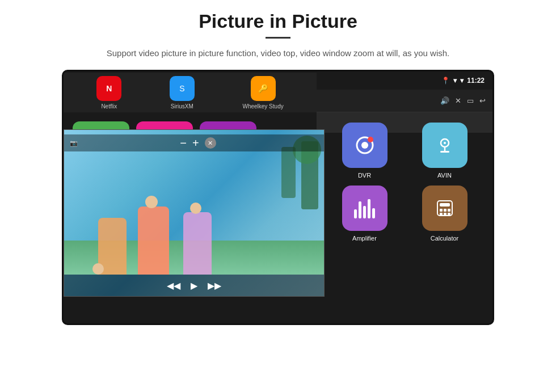 The height and width of the screenshot is (392, 556). I want to click on netflix-app: N Netflix, so click(109, 93).